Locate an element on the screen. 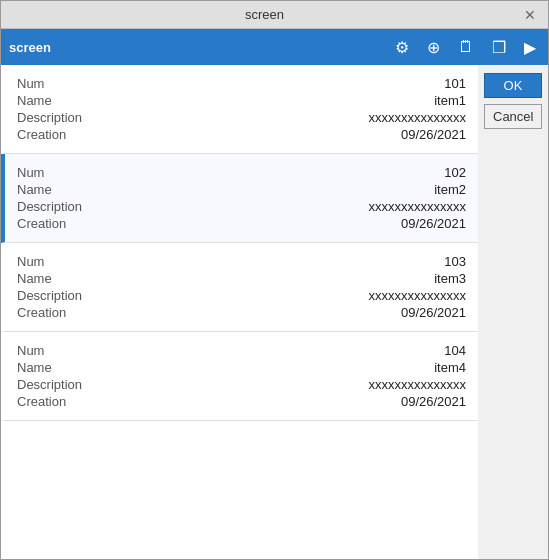 The image size is (549, 560). field-value: 104 is located at coordinates (455, 350).